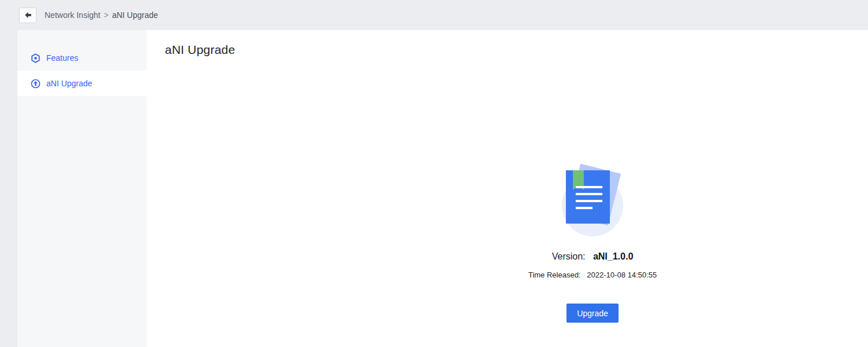 This screenshot has height=347, width=868. I want to click on upgrade-panel: Version: aNI_1.0.0 Time Released: 2022-1…, so click(593, 246).